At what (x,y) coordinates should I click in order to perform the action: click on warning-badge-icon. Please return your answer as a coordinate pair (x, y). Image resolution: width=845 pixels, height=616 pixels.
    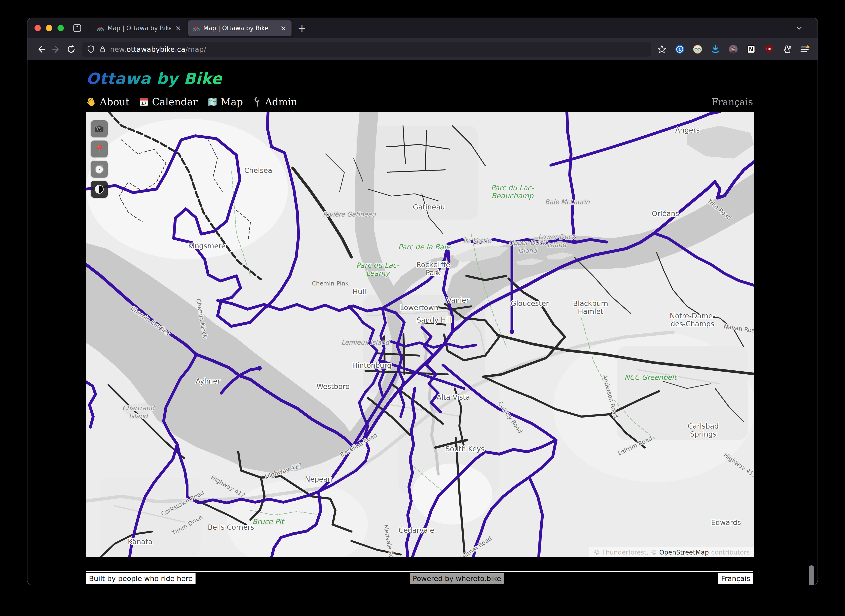
    Looking at the image, I should click on (808, 46).